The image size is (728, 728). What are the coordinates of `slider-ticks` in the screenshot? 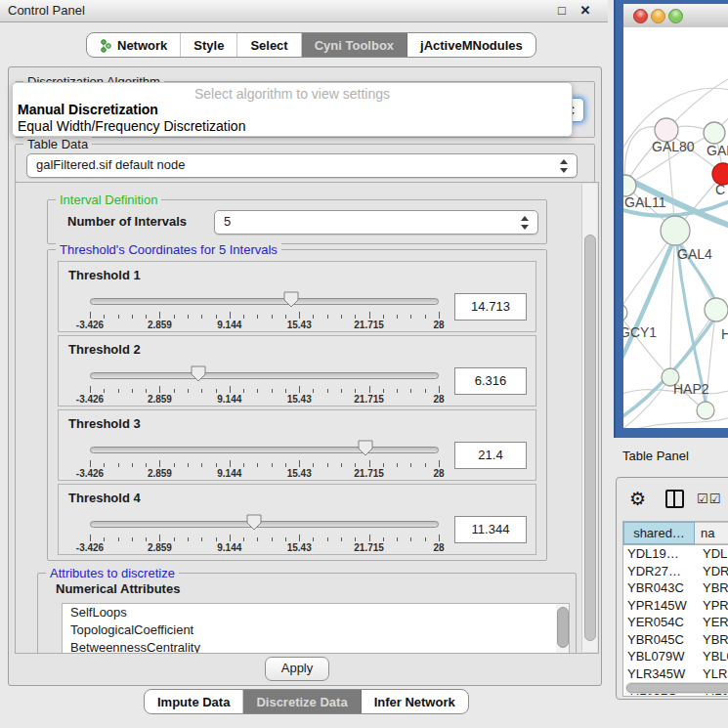 It's located at (264, 538).